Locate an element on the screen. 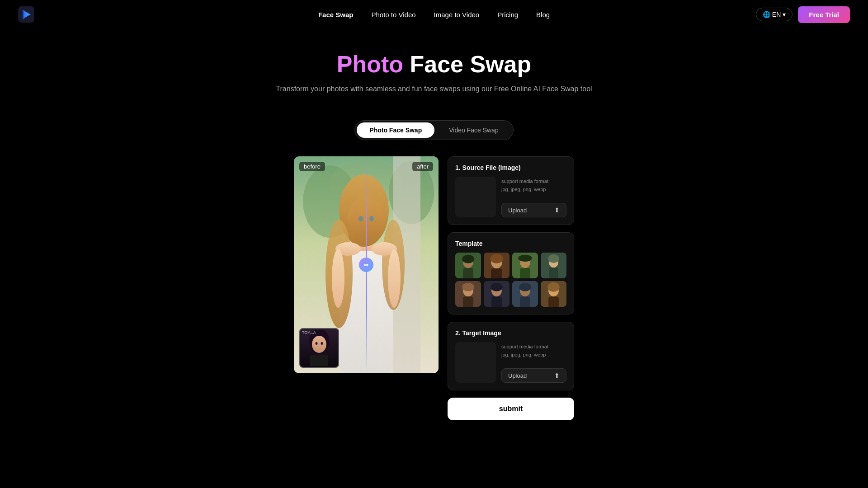 The image size is (868, 488). target-section-title: 2. Target Image is located at coordinates (511, 333).